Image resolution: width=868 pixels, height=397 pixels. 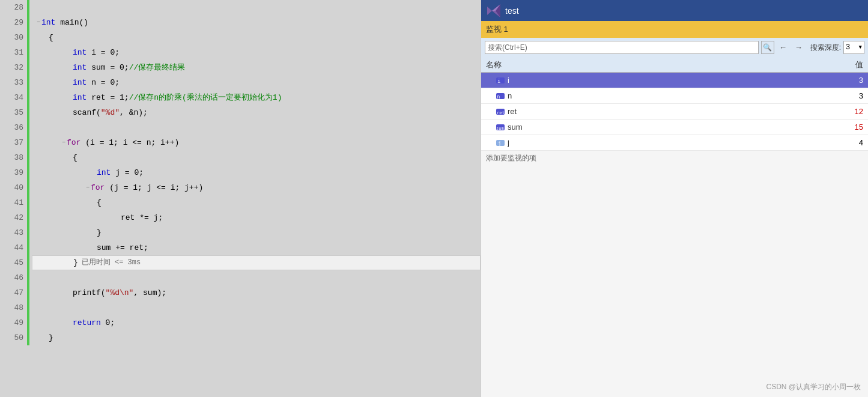 What do you see at coordinates (205, 97) in the screenshot?
I see `comment-34: //保存n的阶乘(乘法的话一定要初始化为1)` at bounding box center [205, 97].